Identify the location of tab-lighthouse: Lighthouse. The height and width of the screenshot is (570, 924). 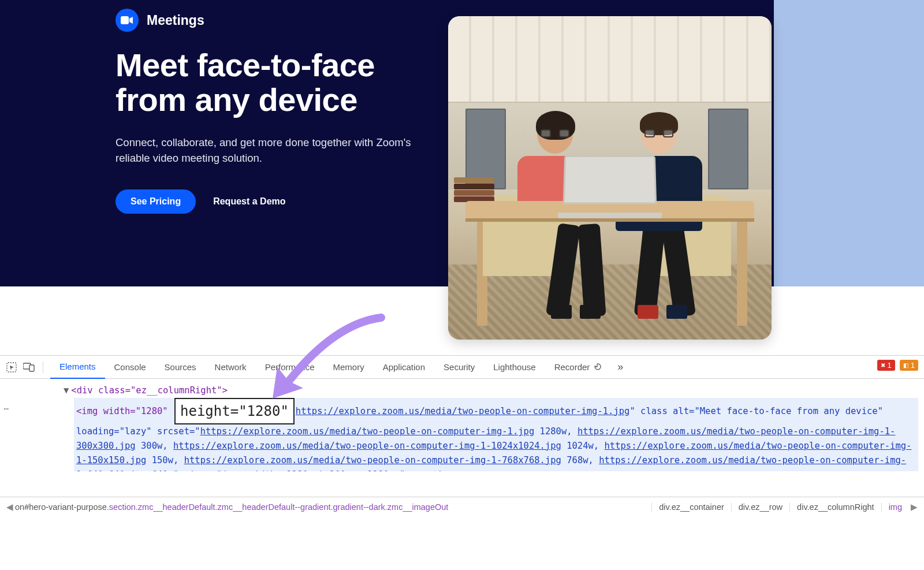
(514, 367).